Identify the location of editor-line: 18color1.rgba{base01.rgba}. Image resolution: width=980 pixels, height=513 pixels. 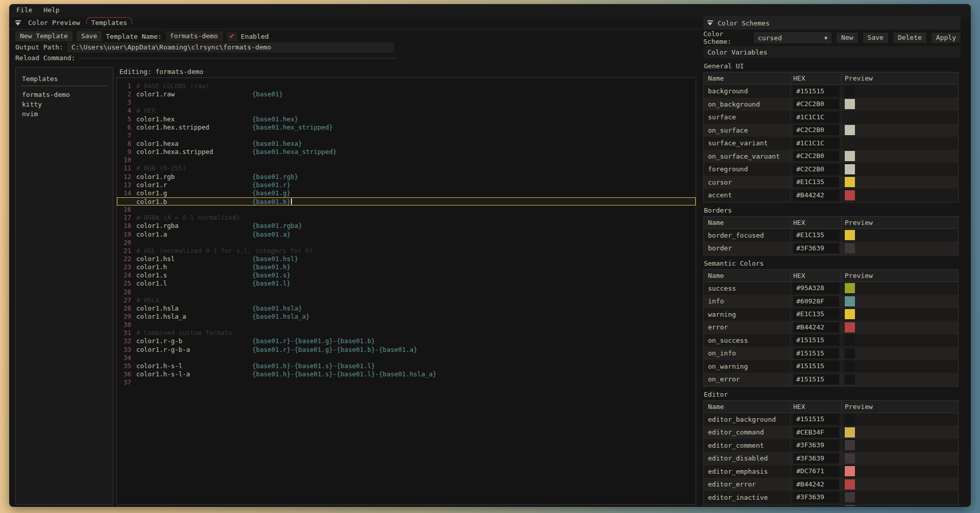
(406, 226).